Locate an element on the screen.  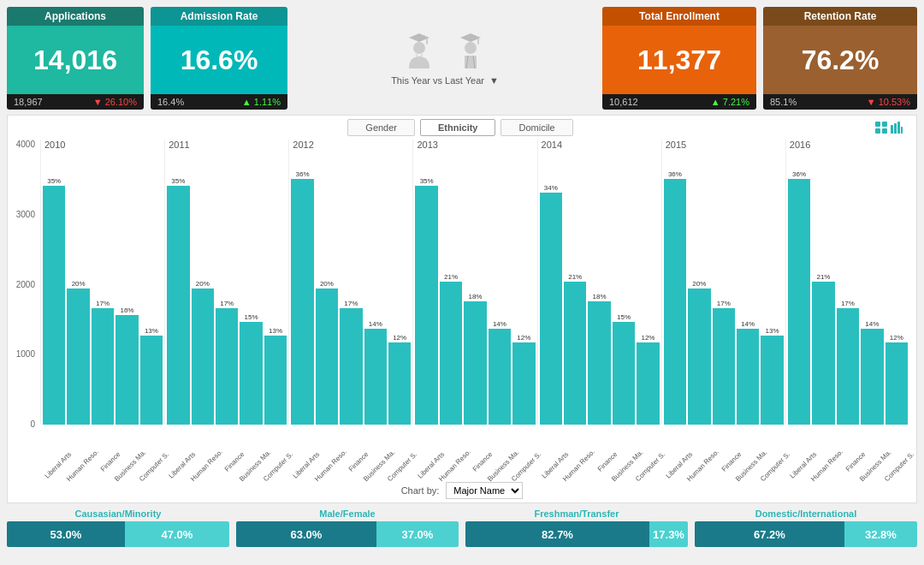
bars-row: 34%Liberal Arts21%Human Reso.18%Finance1… is located at coordinates (600, 288).